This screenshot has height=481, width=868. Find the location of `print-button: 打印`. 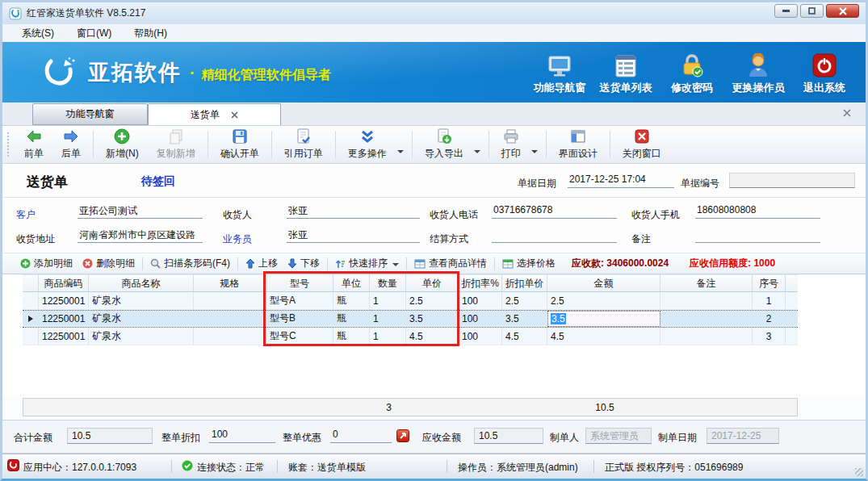

print-button: 打印 is located at coordinates (511, 144).